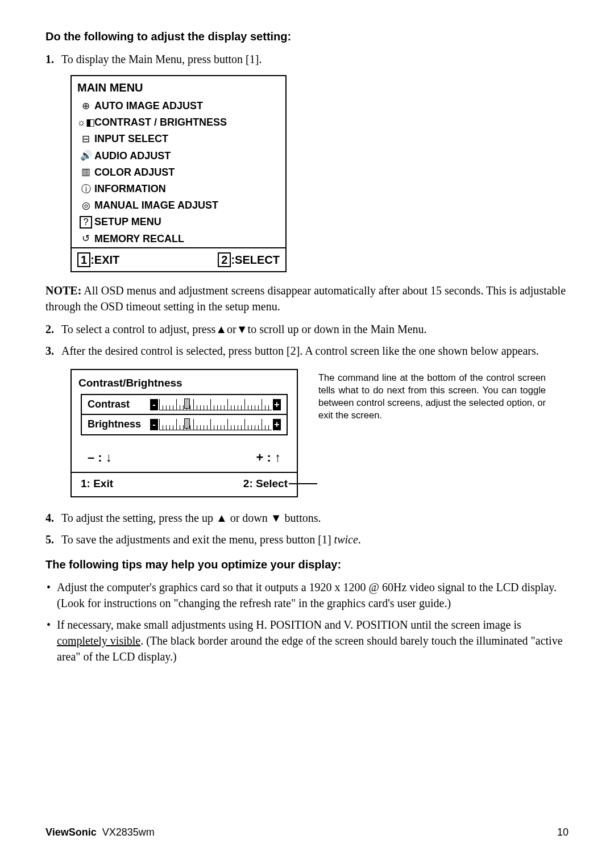 This screenshot has height=868, width=614. I want to click on step-3-text: After the desired control is selected, p…, so click(315, 351).